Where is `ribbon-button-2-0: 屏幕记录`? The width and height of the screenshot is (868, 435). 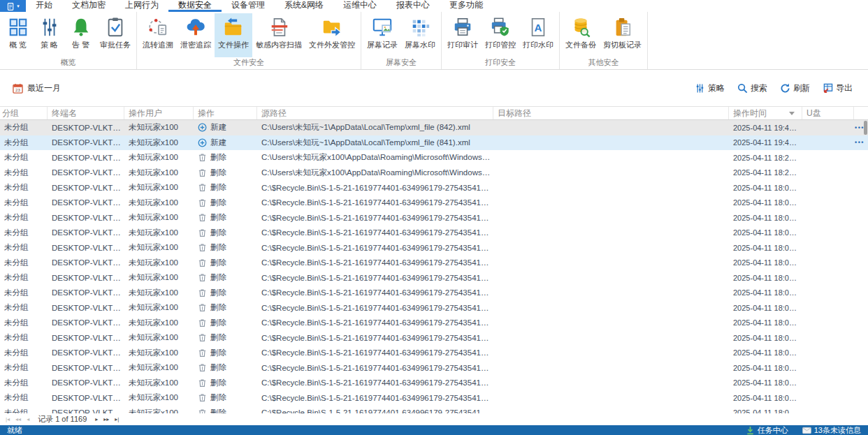
ribbon-button-2-0: 屏幕记录 is located at coordinates (382, 35).